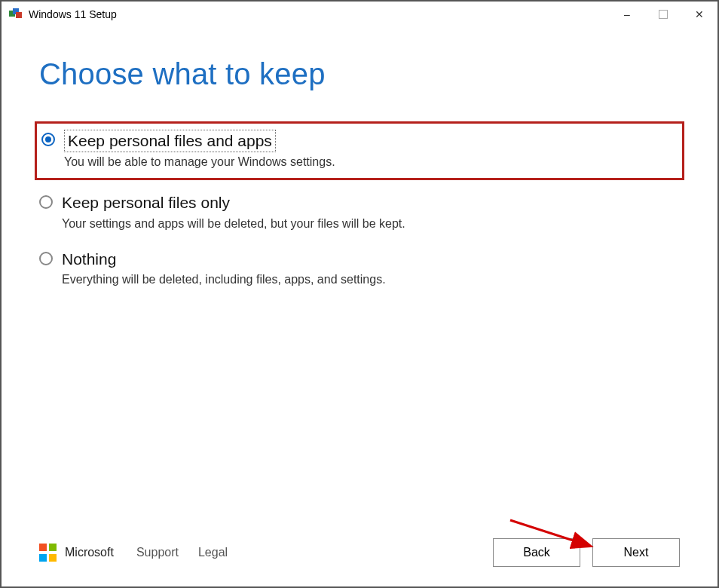 This screenshot has height=588, width=719. I want to click on brand-text: Microsoft, so click(89, 553).